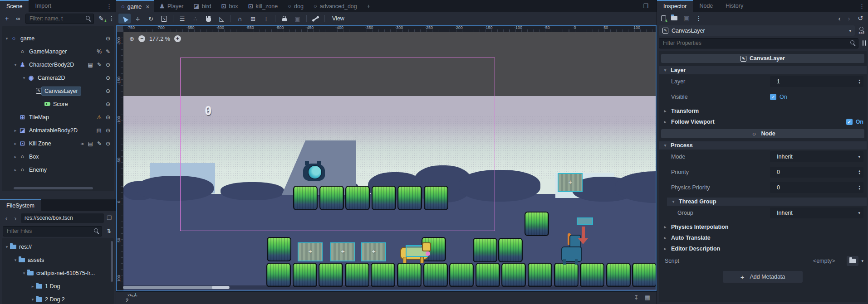 The height and width of the screenshot is (304, 868). What do you see at coordinates (58, 130) in the screenshot?
I see `scene-tree-row-animatablebody2d: ▸◪AnimatableBody2D▤⊙` at bounding box center [58, 130].